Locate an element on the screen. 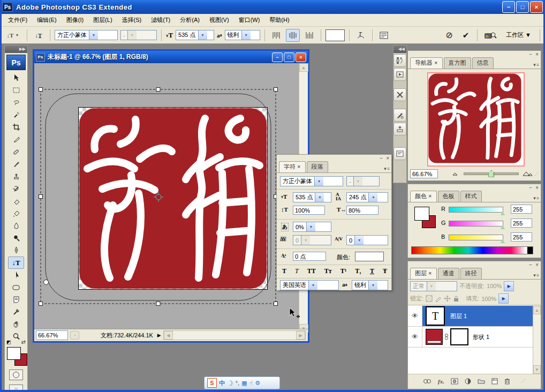 The image size is (545, 392). cp-color-swatch is located at coordinates (369, 257).